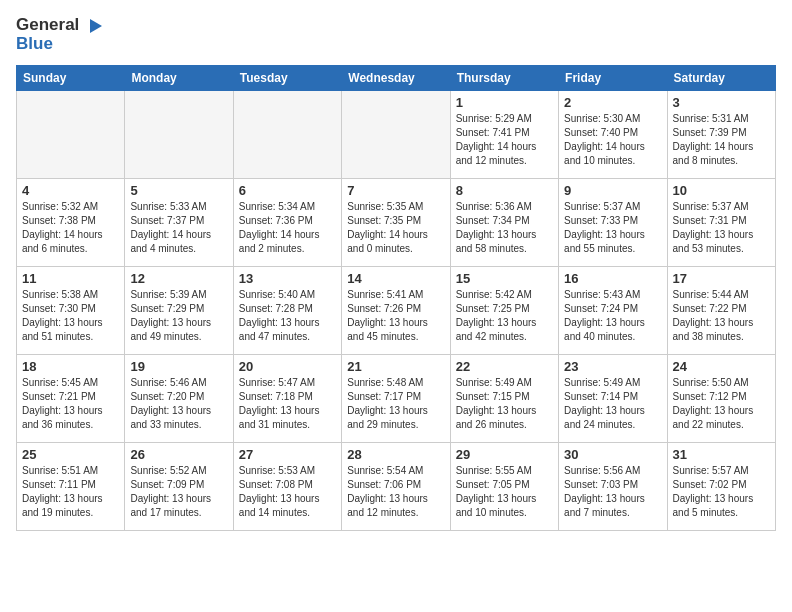  I want to click on day-info: Sunrise: 5:35 AMSunset: 7:35 PMDaylight:…, so click(396, 228).